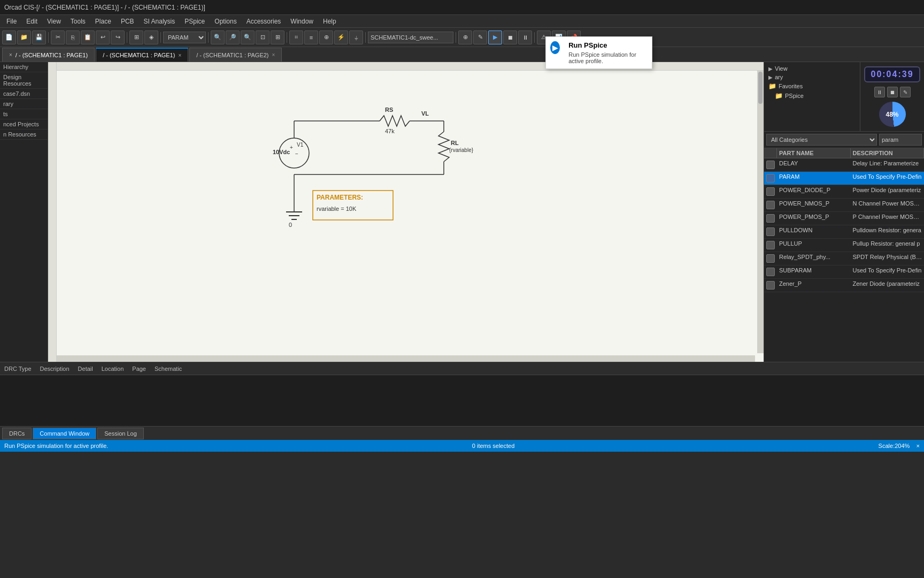 The width and height of the screenshot is (924, 578). Describe the element at coordinates (113, 369) in the screenshot. I see `col-location: Location` at that location.